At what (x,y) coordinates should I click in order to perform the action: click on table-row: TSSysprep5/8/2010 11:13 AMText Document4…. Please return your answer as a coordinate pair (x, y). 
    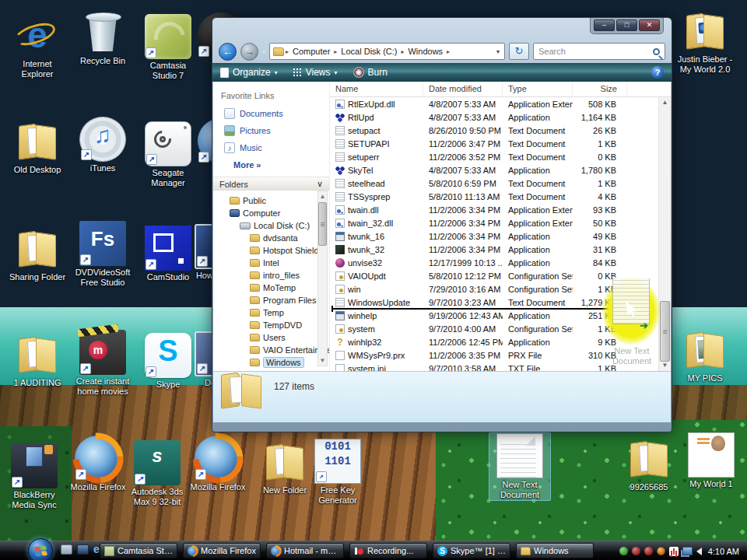
    Looking at the image, I should click on (500, 196).